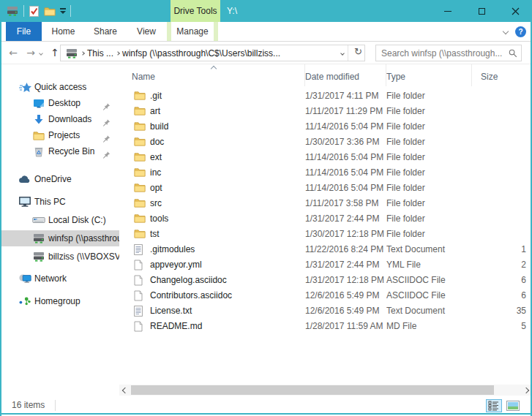  What do you see at coordinates (212, 53) in the screenshot?
I see `address-bar: This ... winfsp (\\passthrough\C$\Users\…` at bounding box center [212, 53].